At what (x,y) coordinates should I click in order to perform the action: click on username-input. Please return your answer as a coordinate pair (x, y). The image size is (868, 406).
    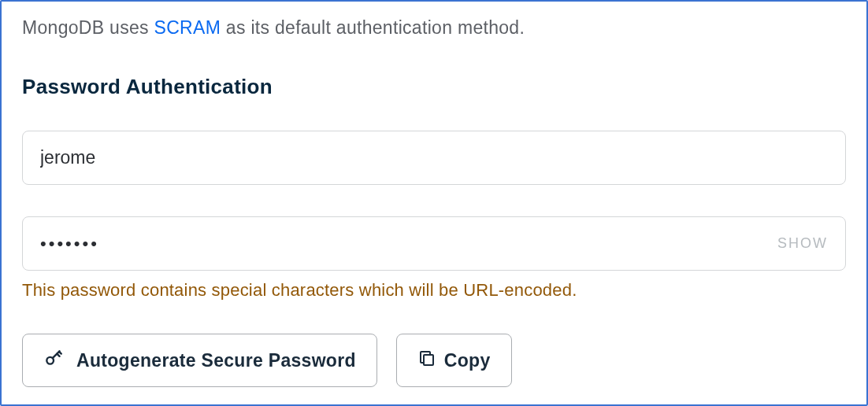
    Looking at the image, I should click on (434, 157).